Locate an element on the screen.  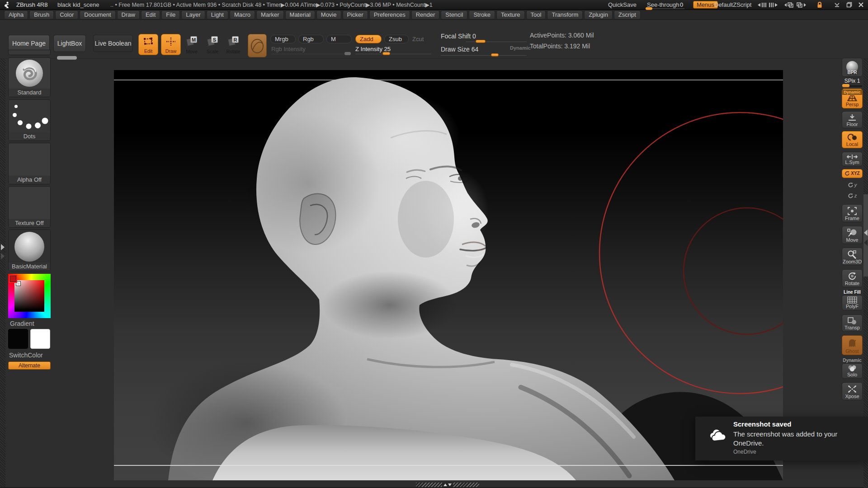
menu-zscript: Zscript is located at coordinates (627, 15).